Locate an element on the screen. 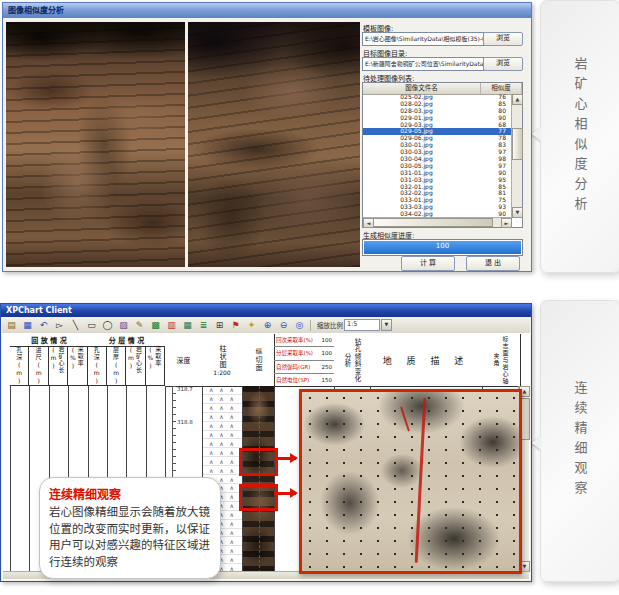 This screenshot has height=595, width=619. similarity-column-header: 相似度 is located at coordinates (502, 88).